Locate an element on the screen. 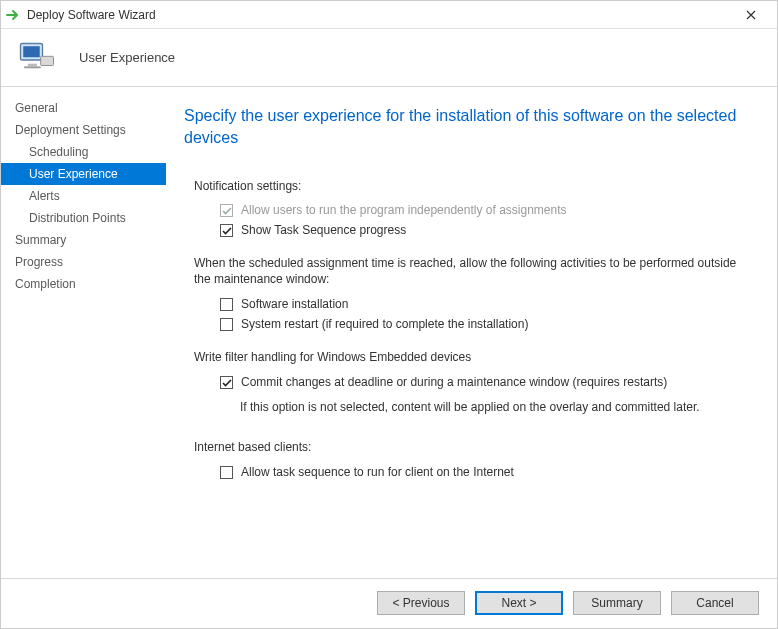 Image resolution: width=778 pixels, height=629 pixels. nav-item-scheduling: Scheduling is located at coordinates (84, 152).